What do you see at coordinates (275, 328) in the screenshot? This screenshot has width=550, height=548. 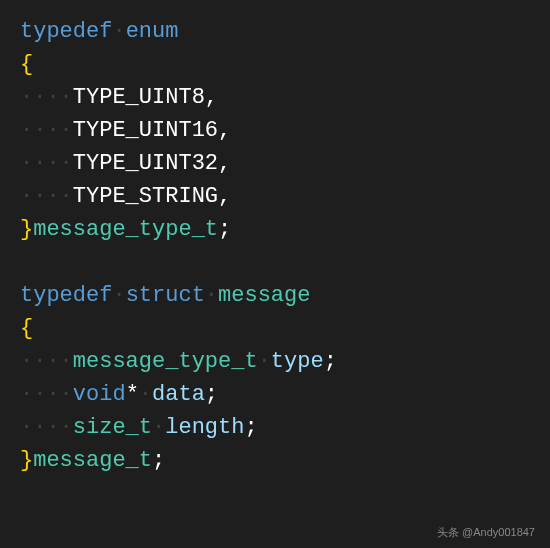 I see `code-line-10: {` at bounding box center [275, 328].